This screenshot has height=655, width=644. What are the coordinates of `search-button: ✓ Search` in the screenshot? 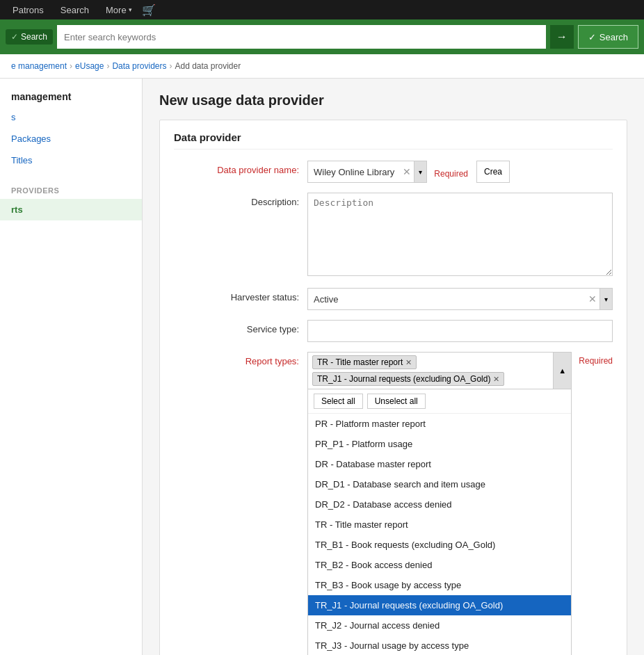 It's located at (608, 37).